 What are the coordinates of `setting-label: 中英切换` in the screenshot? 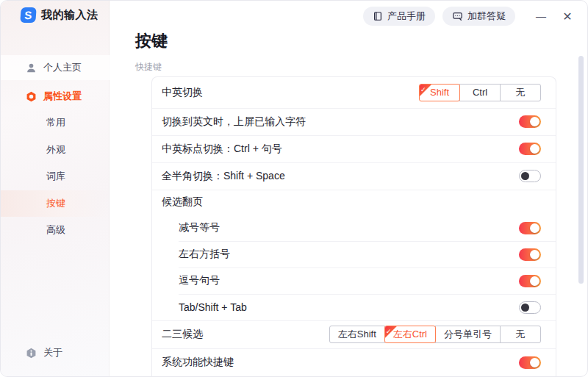 It's located at (290, 93).